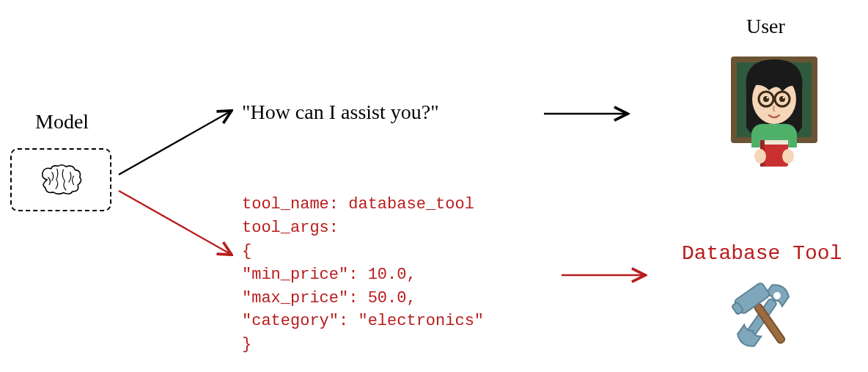 Image resolution: width=868 pixels, height=372 pixels. Describe the element at coordinates (762, 254) in the screenshot. I see `database-tool-label: Database Tool` at that location.